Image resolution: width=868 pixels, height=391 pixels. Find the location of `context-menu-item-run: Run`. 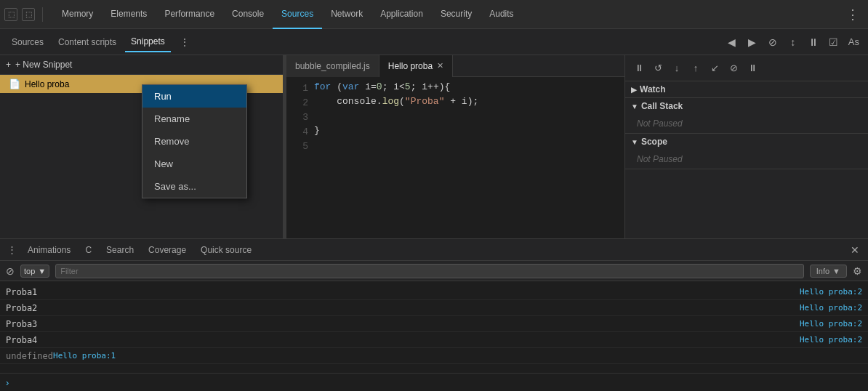

context-menu-item-run: Run is located at coordinates (195, 96).